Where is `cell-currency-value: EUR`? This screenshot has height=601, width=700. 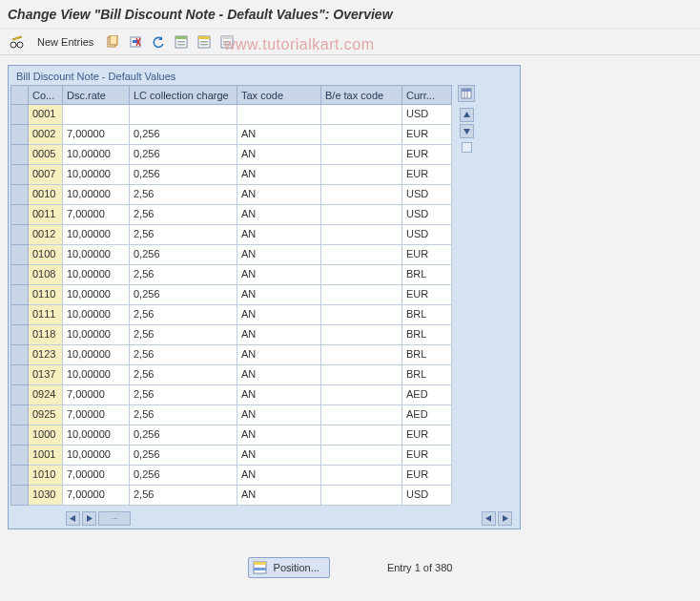 cell-currency-value: EUR is located at coordinates (427, 475).